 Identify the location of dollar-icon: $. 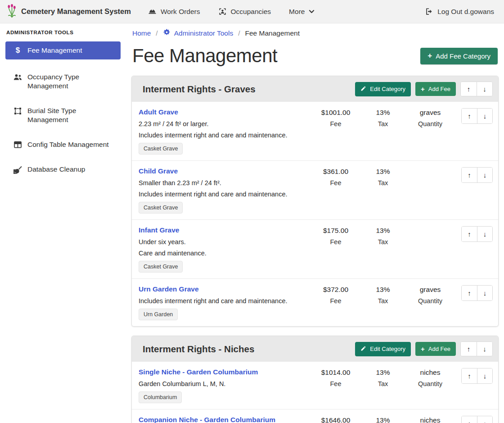
(18, 50).